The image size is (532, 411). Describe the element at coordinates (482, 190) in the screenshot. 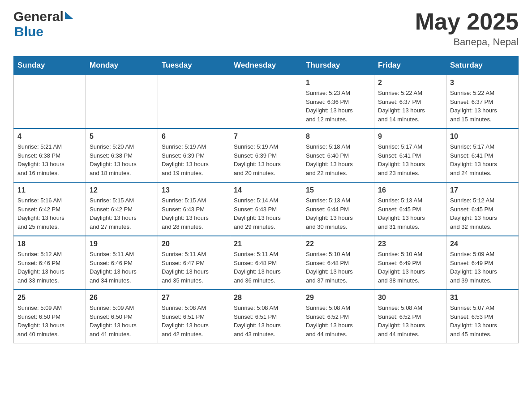

I see `day-number: 17` at that location.